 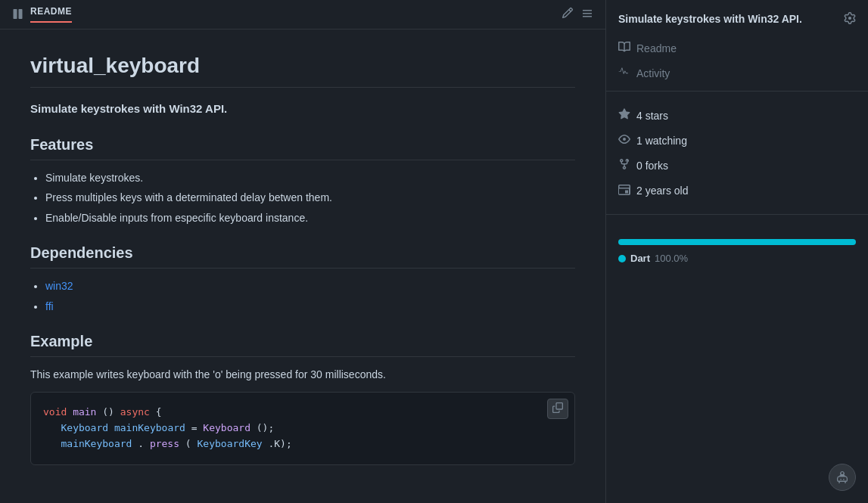 I want to click on example-description: This example writes keyboard with the 'o…, so click(x=303, y=374).